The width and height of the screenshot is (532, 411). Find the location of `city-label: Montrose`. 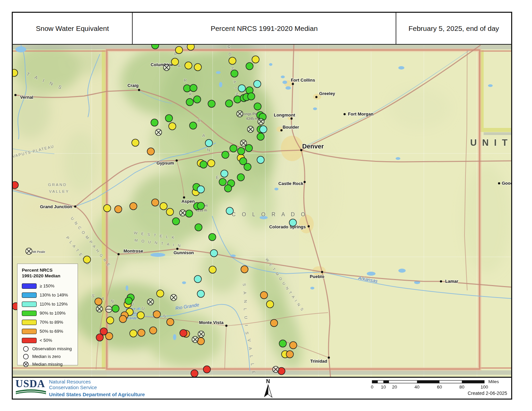

city-label: Montrose is located at coordinates (134, 251).